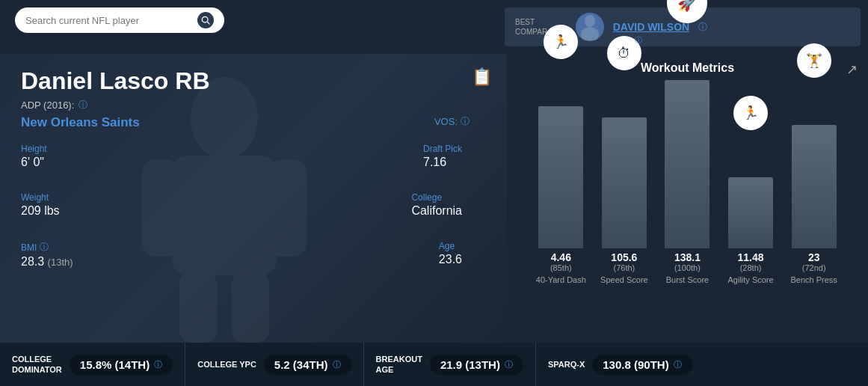  I want to click on age-value: 23.6, so click(450, 260).